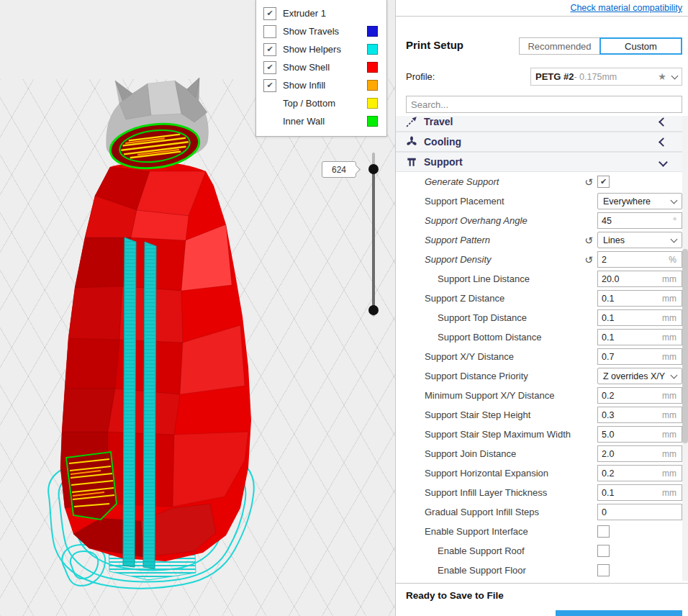 The width and height of the screenshot is (688, 616). Describe the element at coordinates (640, 435) in the screenshot. I see `setting-field: 5.0mm` at that location.